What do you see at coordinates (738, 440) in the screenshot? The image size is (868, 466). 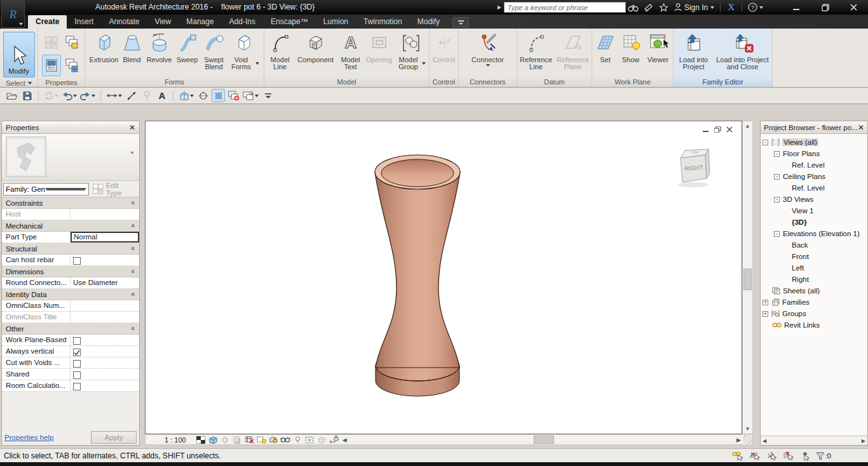 I see `scroll-right-icon: ▶` at bounding box center [738, 440].